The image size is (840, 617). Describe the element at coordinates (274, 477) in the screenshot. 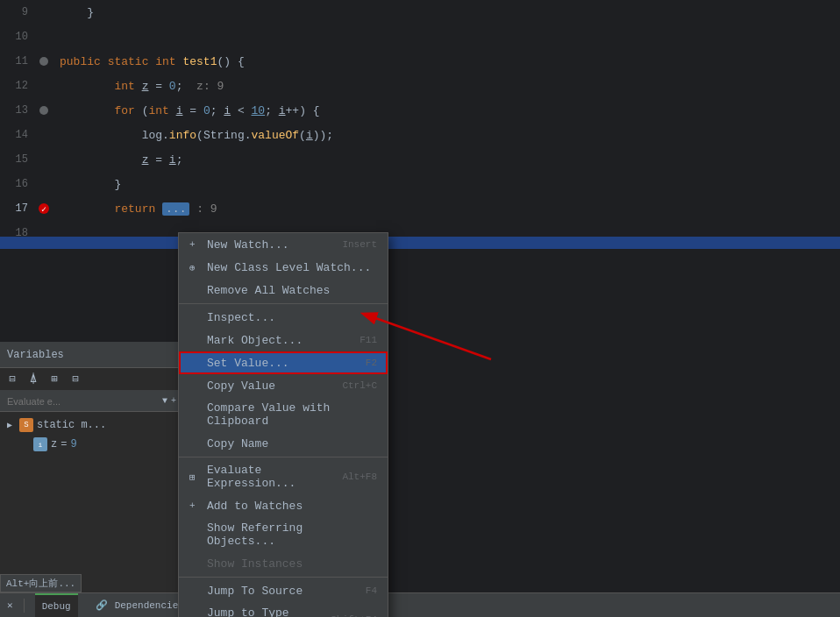

I see `menu-label: Evaluate Expression...` at that location.